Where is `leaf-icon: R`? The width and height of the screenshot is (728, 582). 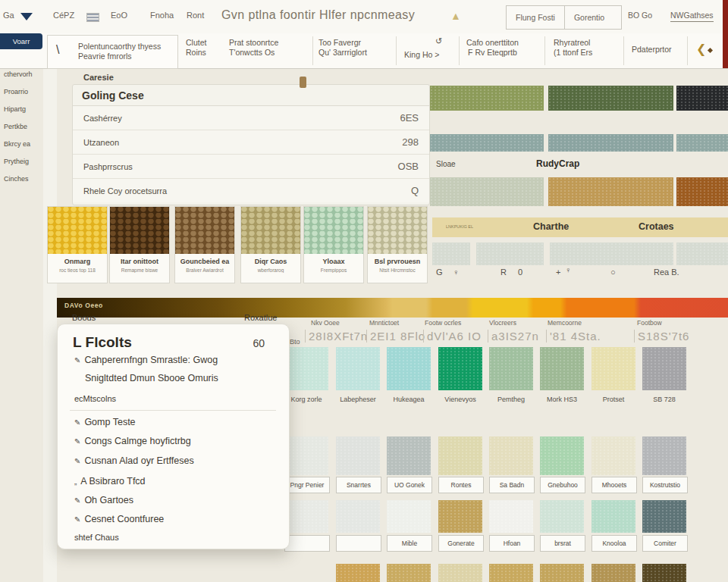
leaf-icon: R is located at coordinates (504, 272).